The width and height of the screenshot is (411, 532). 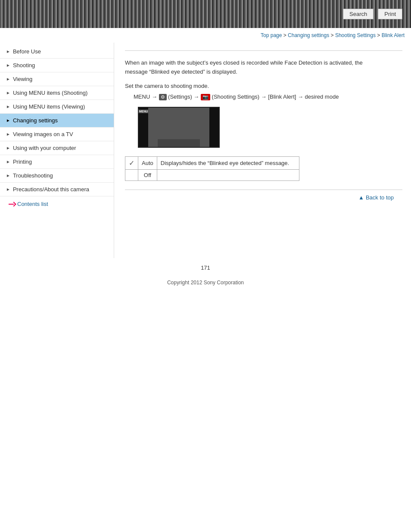 I want to click on content-divider, so click(x=264, y=51).